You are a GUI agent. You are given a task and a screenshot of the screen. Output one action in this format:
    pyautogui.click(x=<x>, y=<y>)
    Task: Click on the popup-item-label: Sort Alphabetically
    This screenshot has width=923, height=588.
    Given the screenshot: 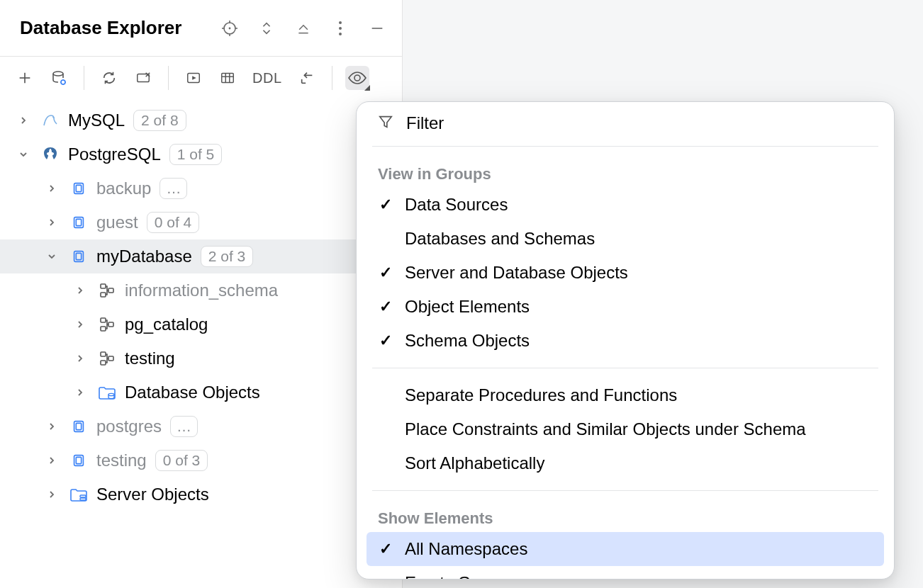 What is the action you would take?
    pyautogui.click(x=475, y=463)
    